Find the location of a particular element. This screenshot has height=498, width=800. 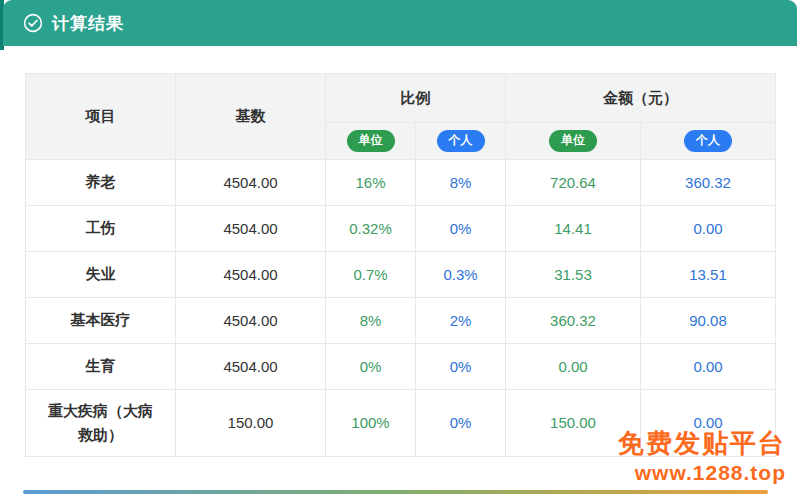

cell-ratio-unit: 100% is located at coordinates (371, 424).